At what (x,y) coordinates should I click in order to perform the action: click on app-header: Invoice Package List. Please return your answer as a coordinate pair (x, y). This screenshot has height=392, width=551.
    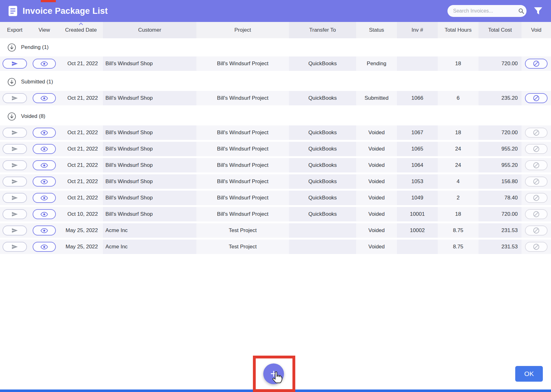
    Looking at the image, I should click on (276, 11).